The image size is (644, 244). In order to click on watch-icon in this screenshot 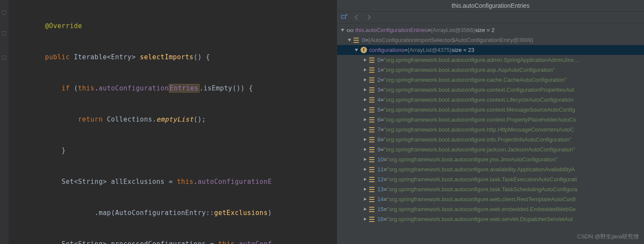, I will do `click(350, 30)`.